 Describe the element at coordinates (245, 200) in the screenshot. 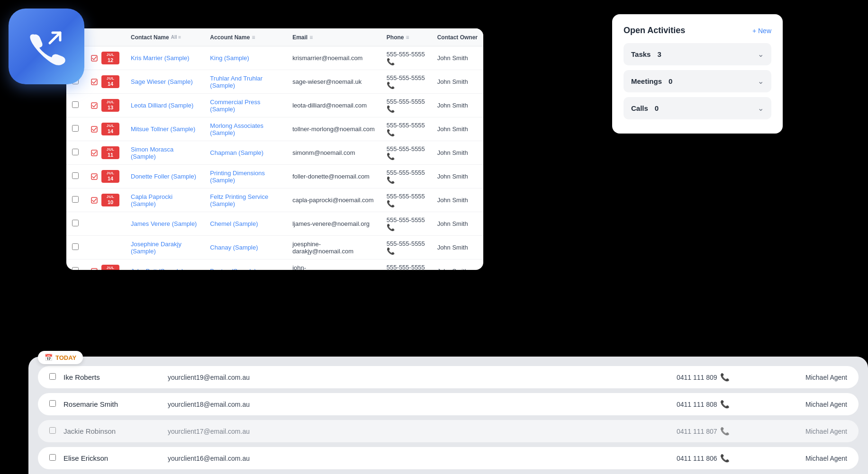

I see `account-name-cell: Feltz Printing Service (Sample)` at that location.